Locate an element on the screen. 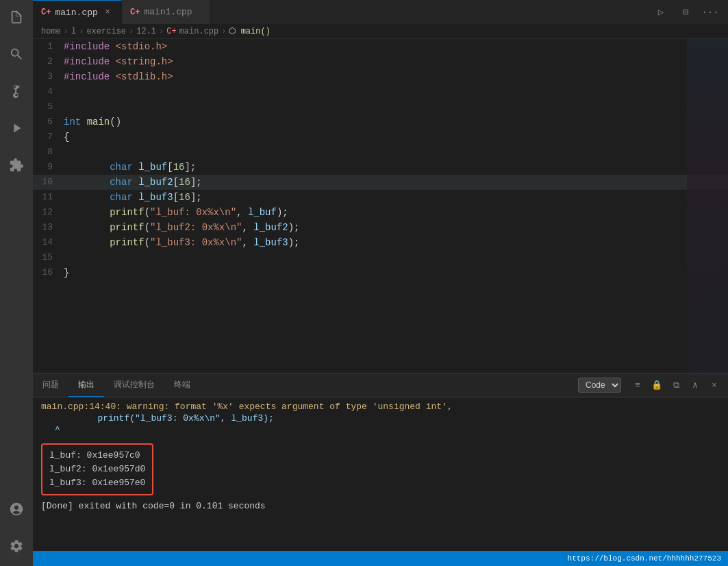 The width and height of the screenshot is (728, 566). line-num-10: 10 is located at coordinates (48, 182).